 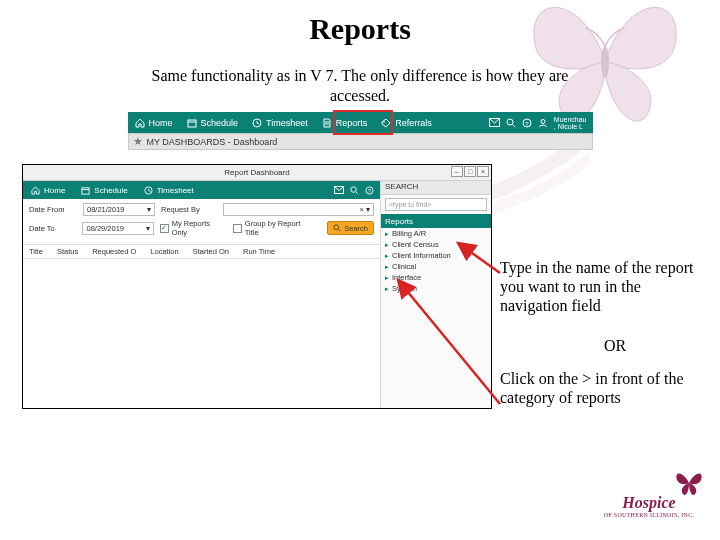 I want to click on col-title: Title, so click(x=36, y=252).